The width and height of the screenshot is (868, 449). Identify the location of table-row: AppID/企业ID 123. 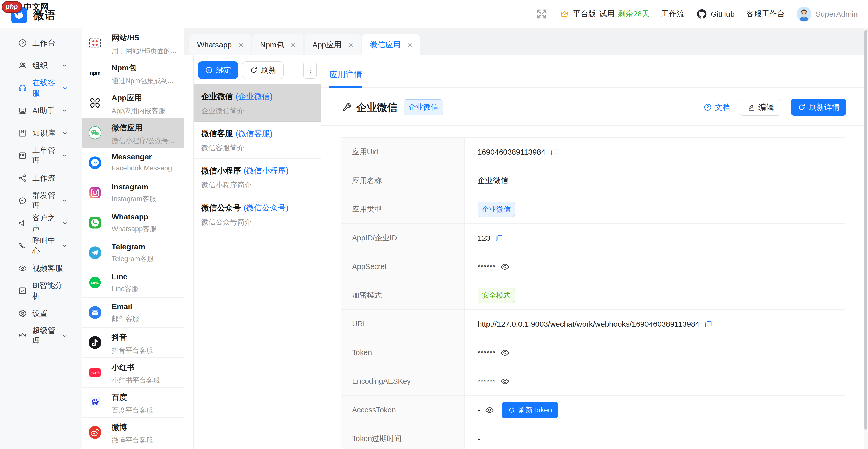
(593, 238).